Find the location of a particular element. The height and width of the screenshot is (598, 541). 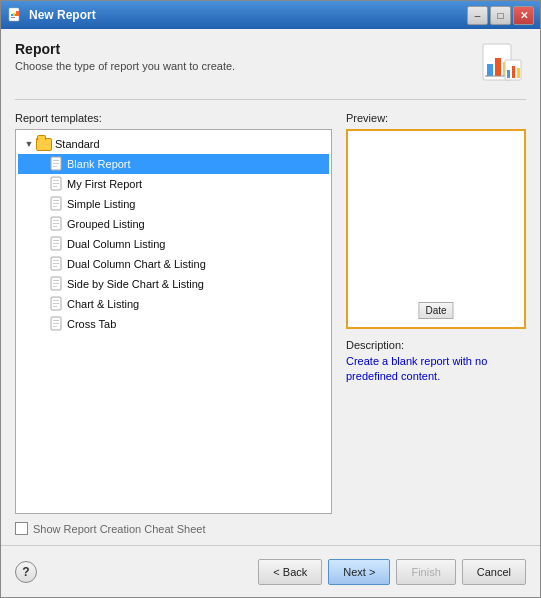

description-text: Create a blank report with no predefined… is located at coordinates (436, 370).